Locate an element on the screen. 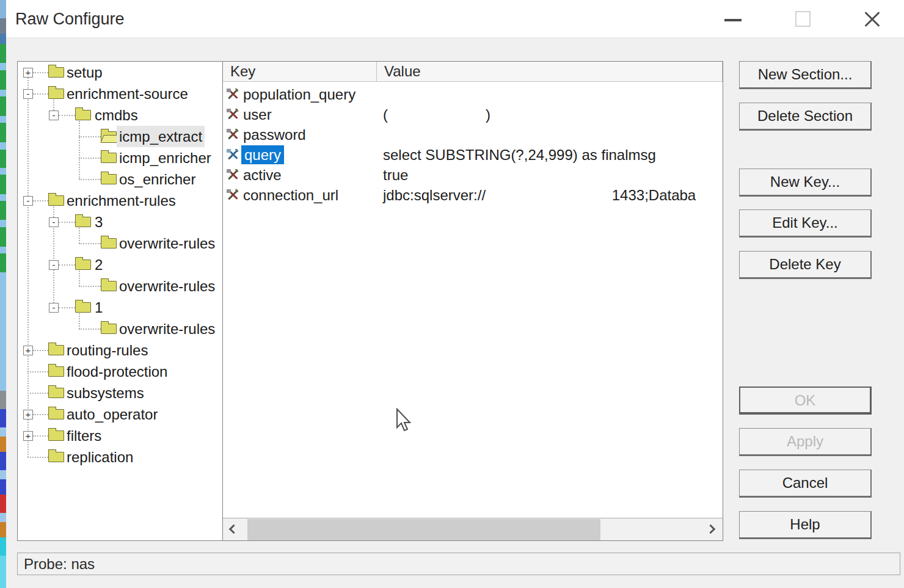 The width and height of the screenshot is (904, 588). delete-key-button: Delete Key is located at coordinates (805, 265).